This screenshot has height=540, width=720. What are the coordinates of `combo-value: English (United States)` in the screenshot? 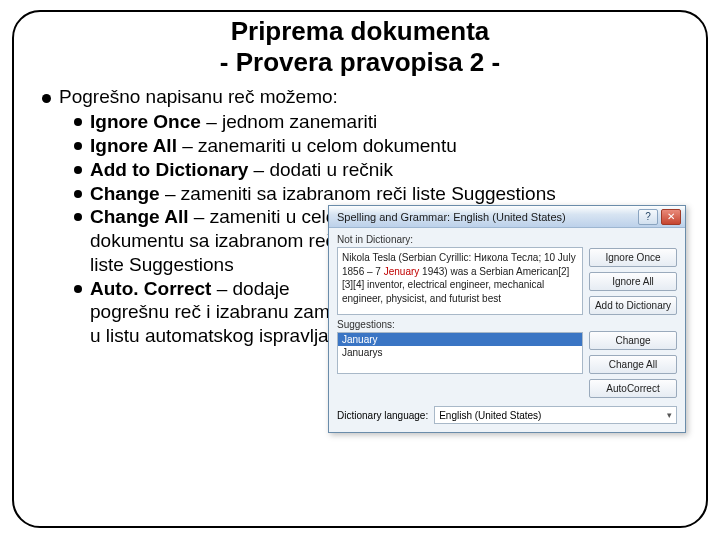 It's located at (490, 416).